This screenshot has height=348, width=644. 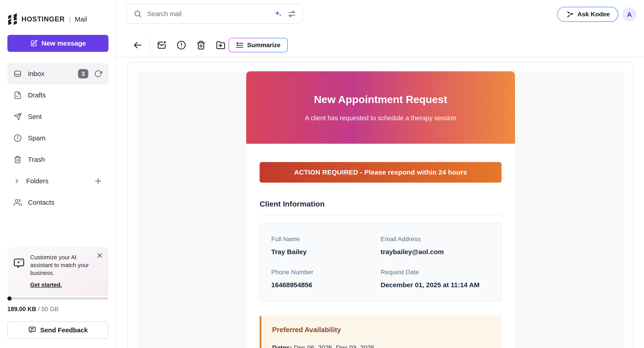 What do you see at coordinates (588, 14) in the screenshot?
I see `ask-kodee-button: Ask Kodee` at bounding box center [588, 14].